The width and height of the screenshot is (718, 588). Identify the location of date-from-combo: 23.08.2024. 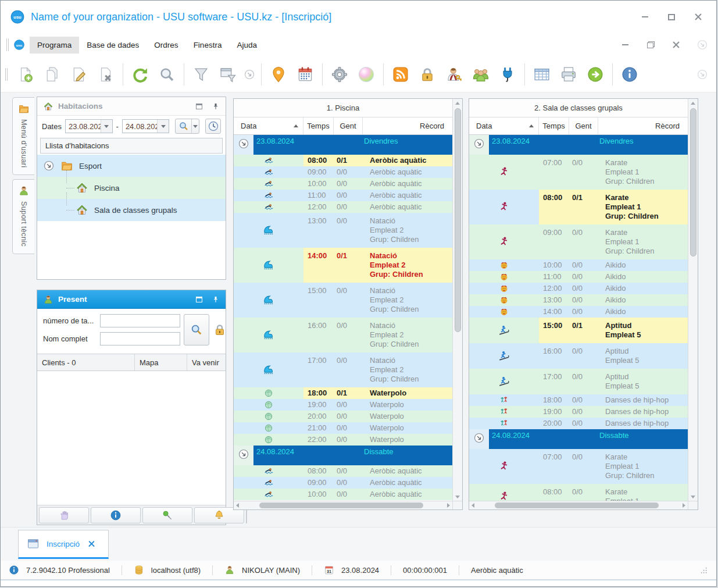
(89, 126).